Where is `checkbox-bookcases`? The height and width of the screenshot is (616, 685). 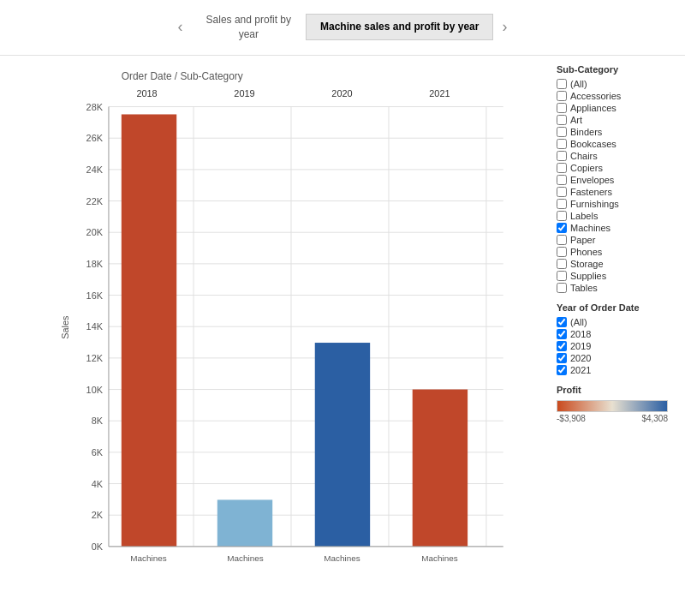
checkbox-bookcases is located at coordinates (562, 144).